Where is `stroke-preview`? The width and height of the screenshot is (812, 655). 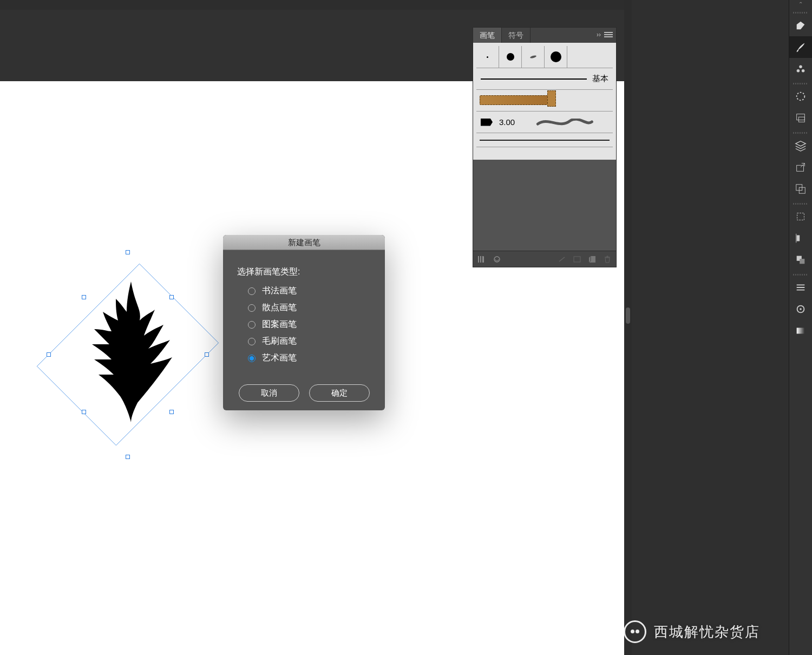
stroke-preview is located at coordinates (534, 79).